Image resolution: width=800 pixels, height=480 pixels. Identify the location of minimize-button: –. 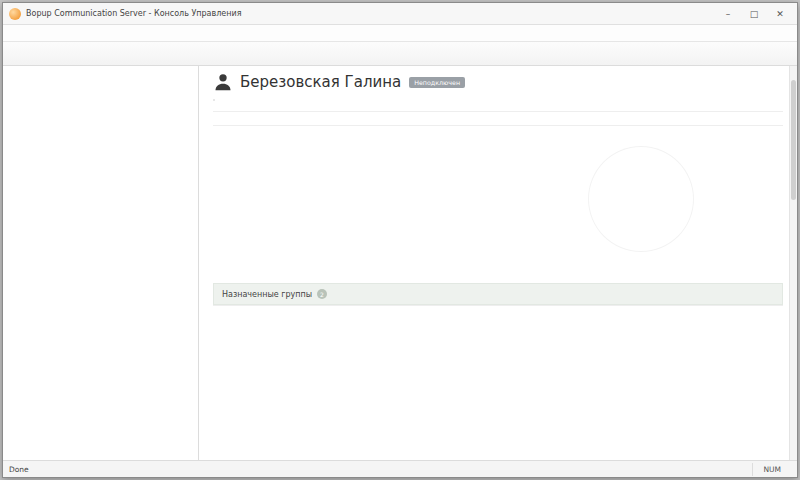
(728, 14).